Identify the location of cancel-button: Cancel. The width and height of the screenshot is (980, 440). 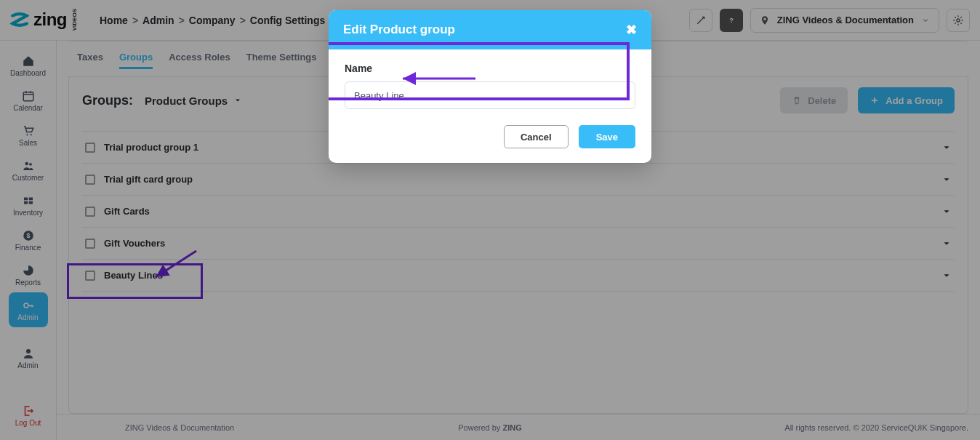
(537, 137).